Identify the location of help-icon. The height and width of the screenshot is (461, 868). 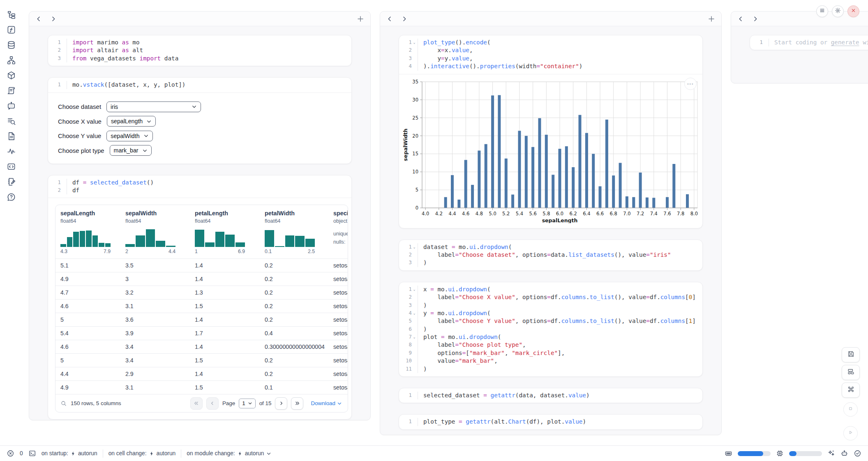
(12, 197).